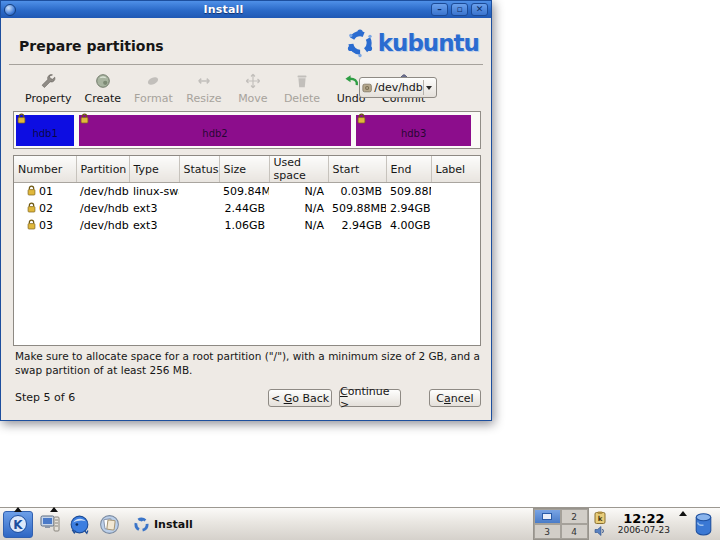 The image size is (720, 540). What do you see at coordinates (561, 524) in the screenshot?
I see `desktop-pager: 2 3 4` at bounding box center [561, 524].